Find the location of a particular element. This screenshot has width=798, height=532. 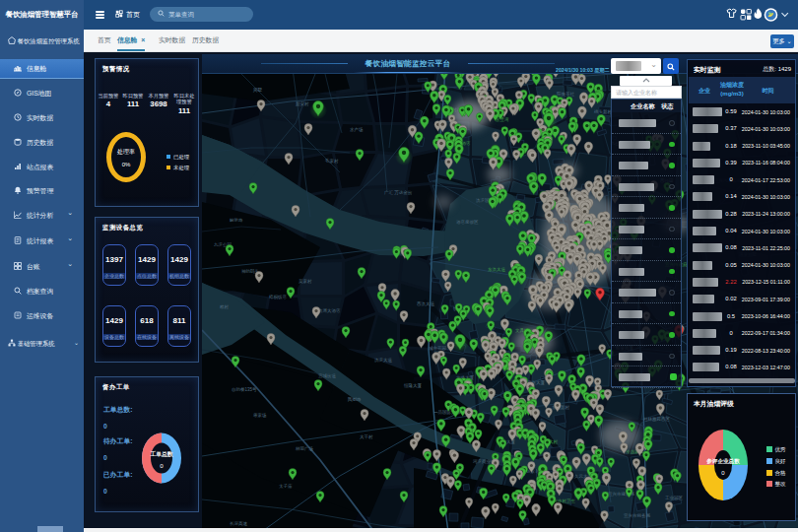

svg-text: 氿滨大道 is located at coordinates (384, 361).